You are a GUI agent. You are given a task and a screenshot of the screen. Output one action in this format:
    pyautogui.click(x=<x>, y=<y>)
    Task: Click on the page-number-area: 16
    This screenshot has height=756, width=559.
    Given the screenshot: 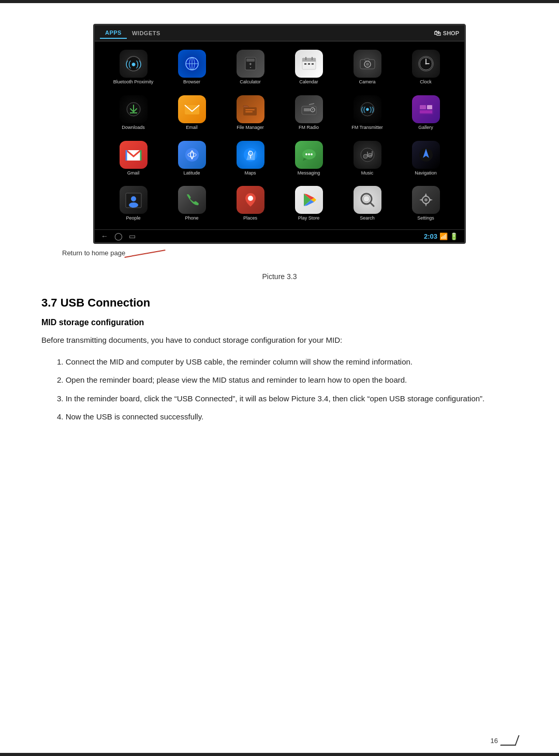 What is the action you would take?
    pyautogui.click(x=504, y=740)
    